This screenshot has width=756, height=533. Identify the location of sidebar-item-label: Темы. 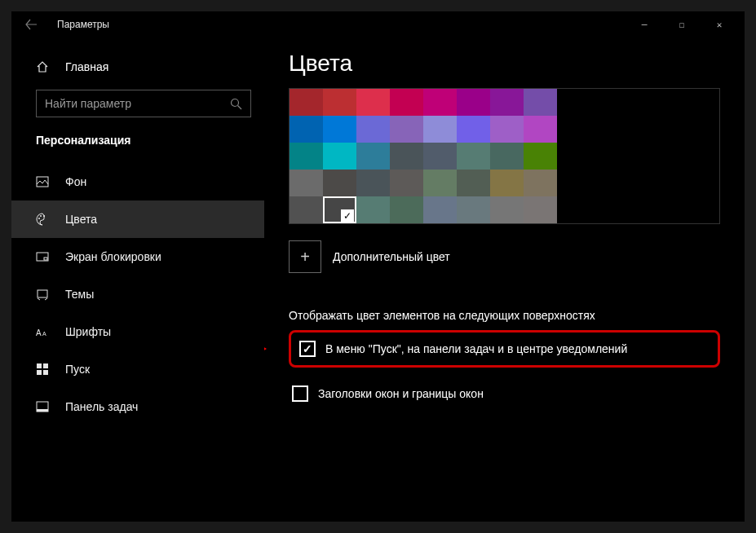
(80, 294).